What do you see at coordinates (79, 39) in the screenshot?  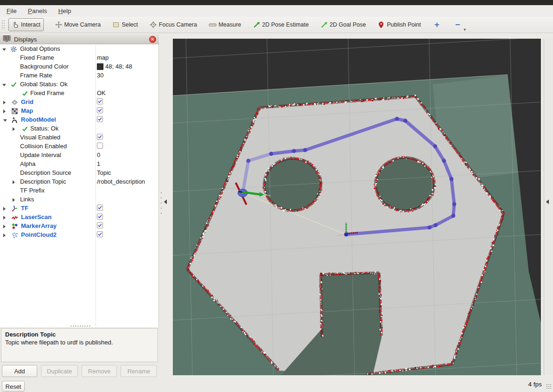 I see `displays-panel-header: Displays ✕` at bounding box center [79, 39].